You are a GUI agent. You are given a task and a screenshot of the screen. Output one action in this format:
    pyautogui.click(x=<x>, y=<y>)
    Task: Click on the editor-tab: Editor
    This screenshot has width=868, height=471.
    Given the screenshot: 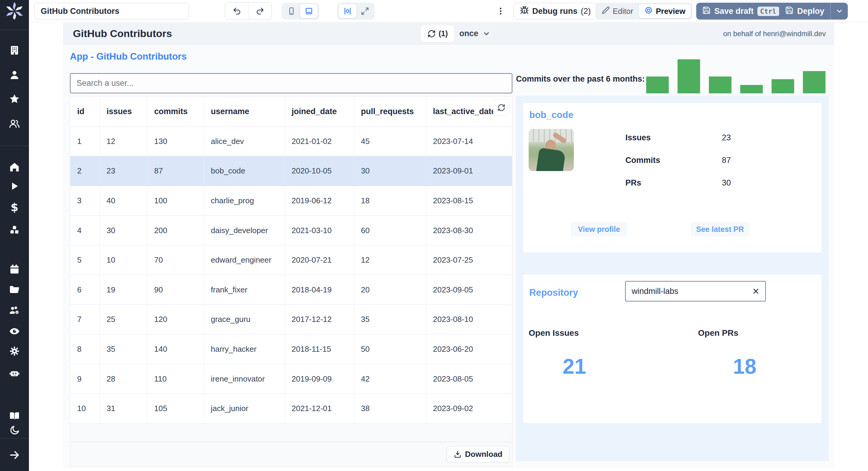 What is the action you would take?
    pyautogui.click(x=617, y=11)
    